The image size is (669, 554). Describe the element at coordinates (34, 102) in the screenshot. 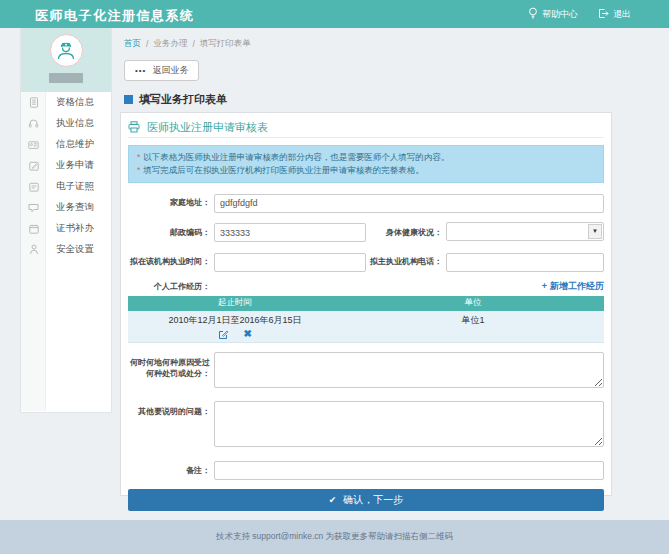

I see `document-icon` at that location.